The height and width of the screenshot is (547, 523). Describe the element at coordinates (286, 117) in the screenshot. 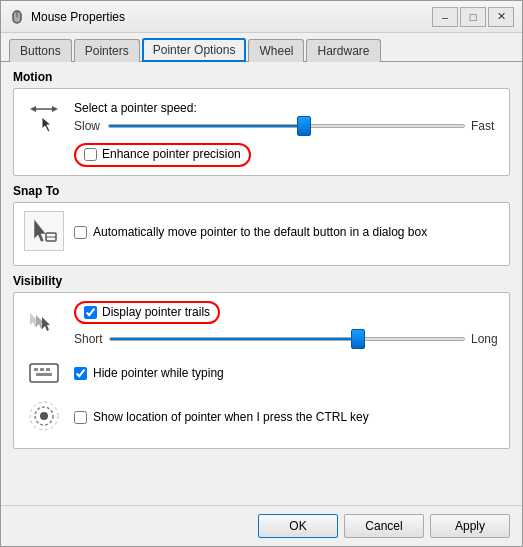

I see `motion-content: Select a pointer speed: Slow Fast` at that location.